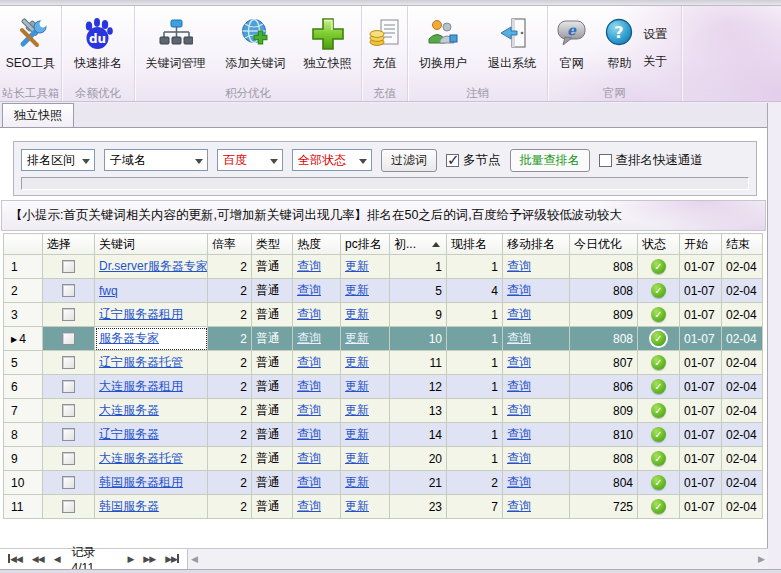  I want to click on keyword-link: 辽宁服务器托管, so click(141, 362).